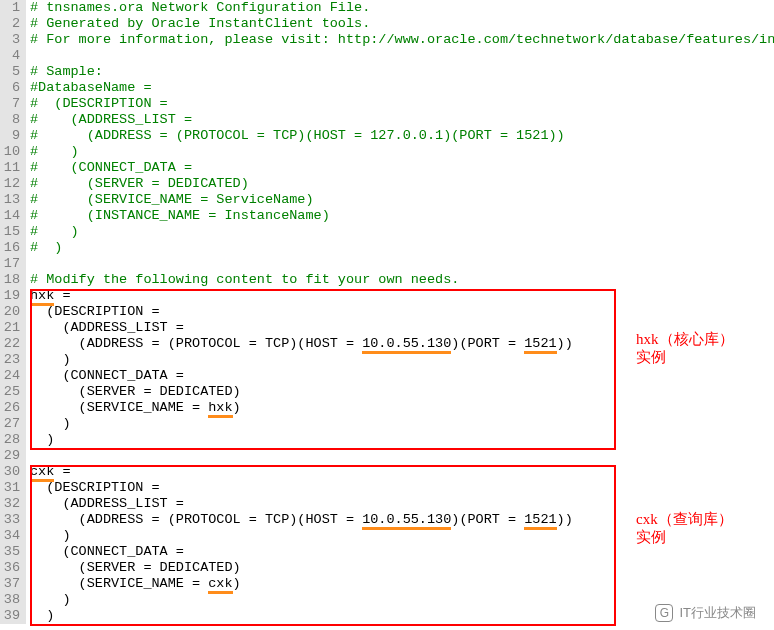  Describe the element at coordinates (402, 200) in the screenshot. I see `code-line: # (SERVICE_NAME = ServiceName)` at that location.